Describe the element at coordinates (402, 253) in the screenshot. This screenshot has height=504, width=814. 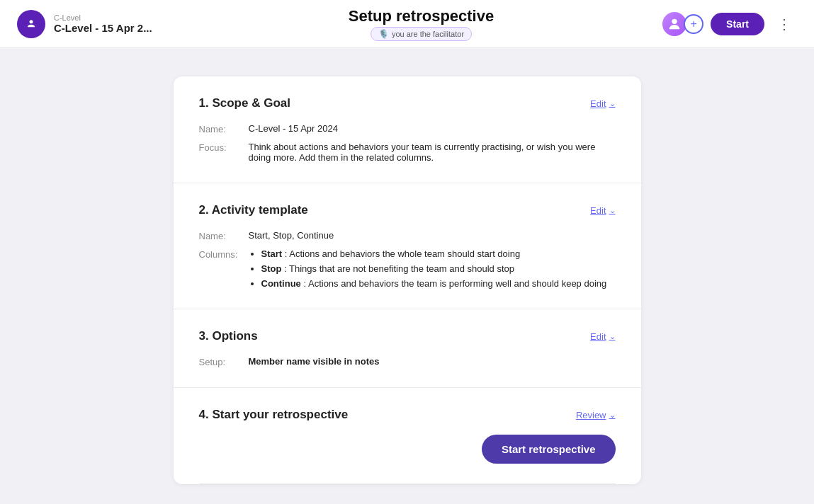
I see `col-start-desc: : Actions and behaviors the whole team s…` at that location.